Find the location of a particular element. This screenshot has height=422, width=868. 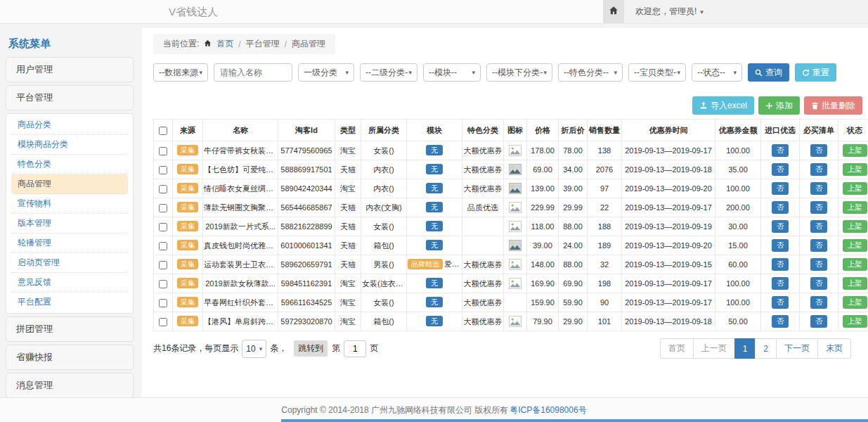

filter-select: --宝贝类型--▾ is located at coordinates (657, 72).